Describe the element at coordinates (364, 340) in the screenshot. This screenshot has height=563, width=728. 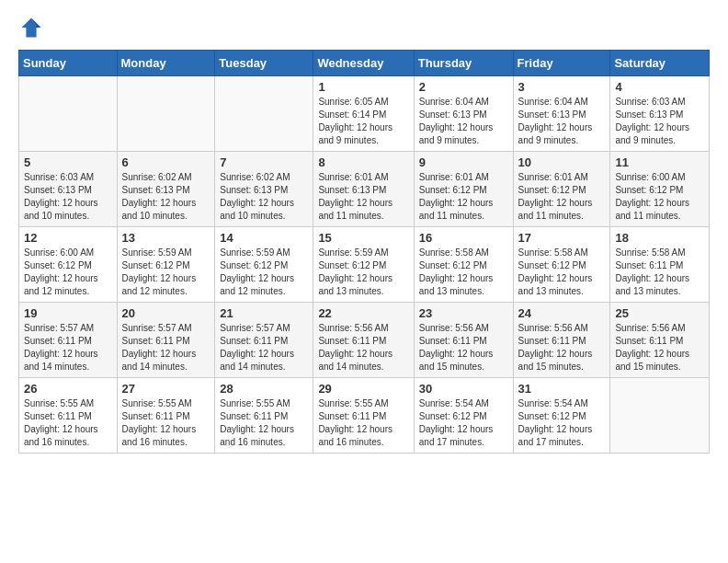
I see `calendar-cell: 22Sunrise: 5:56 AMSunset: 6:11 PMDayligh…` at that location.